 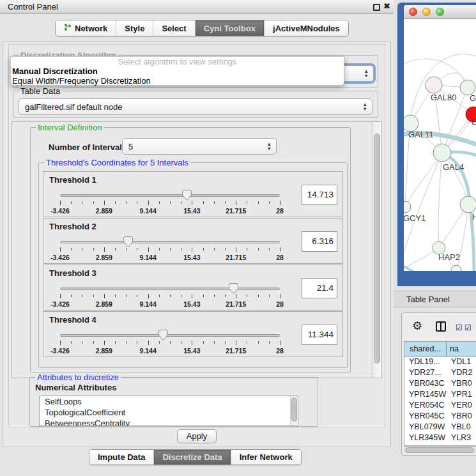 What do you see at coordinates (461, 373) in the screenshot?
I see `table-cell: YDR2` at bounding box center [461, 373].